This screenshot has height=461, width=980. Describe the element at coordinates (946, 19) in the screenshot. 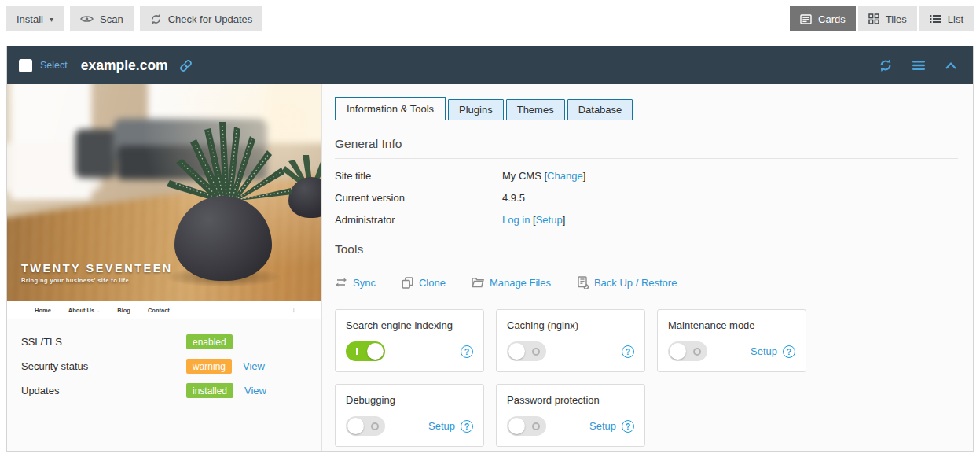

I see `view-list-button: List` at that location.